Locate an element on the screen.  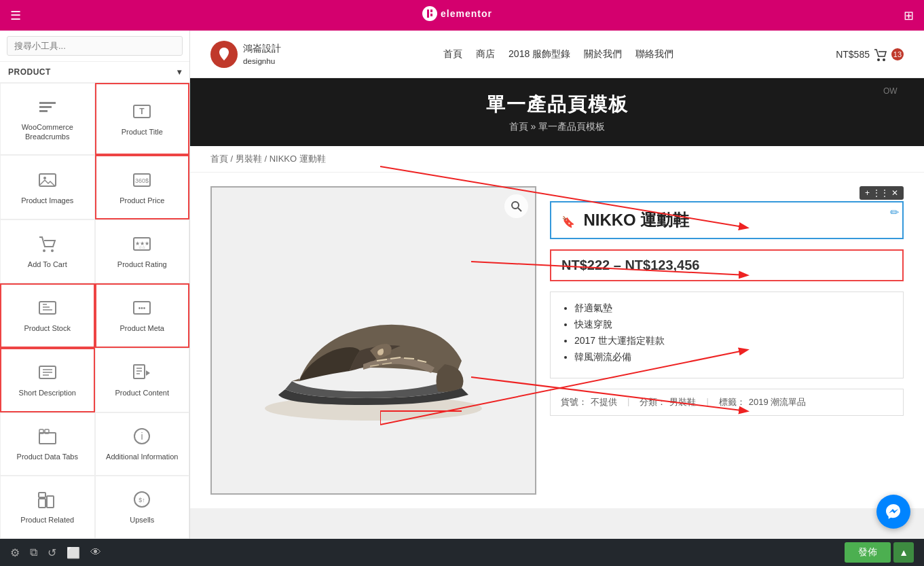
navbar-cart: NT$585 13 is located at coordinates (870, 54).